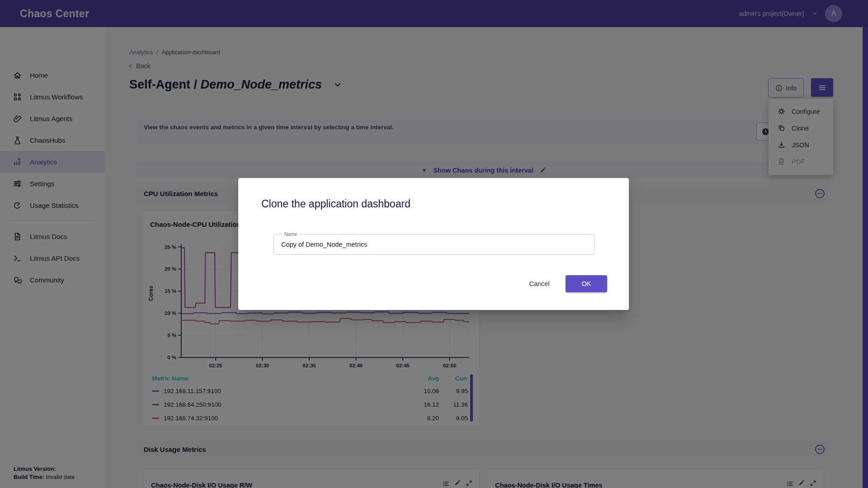  What do you see at coordinates (433, 244) in the screenshot?
I see `name-input` at bounding box center [433, 244].